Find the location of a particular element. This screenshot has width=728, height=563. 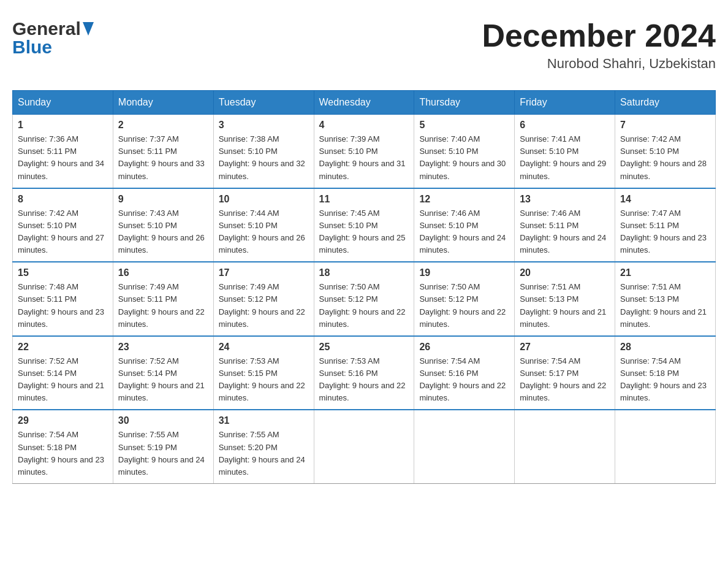

day-info: Sunrise: 7:55 AM Sunset: 5:20 PM Dayligh… is located at coordinates (264, 454).